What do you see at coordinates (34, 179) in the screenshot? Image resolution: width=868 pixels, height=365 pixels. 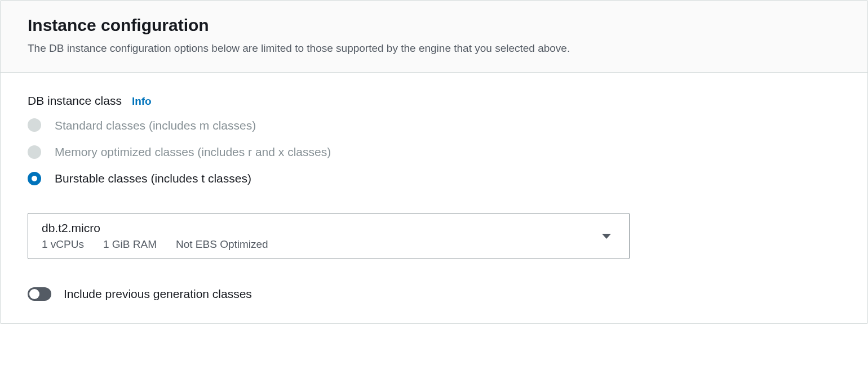 I see `radio-icon-selected` at bounding box center [34, 179].